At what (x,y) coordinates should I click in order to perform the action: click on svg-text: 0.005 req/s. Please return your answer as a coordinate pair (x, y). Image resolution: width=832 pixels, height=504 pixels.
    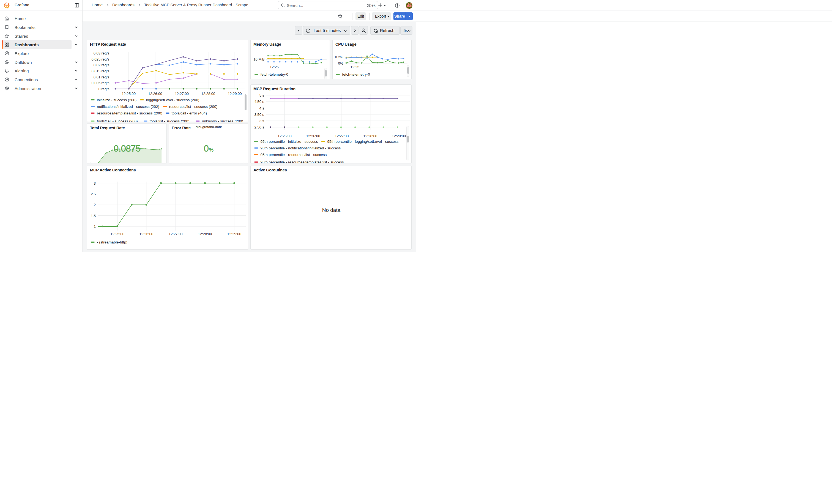
    Looking at the image, I should click on (101, 83).